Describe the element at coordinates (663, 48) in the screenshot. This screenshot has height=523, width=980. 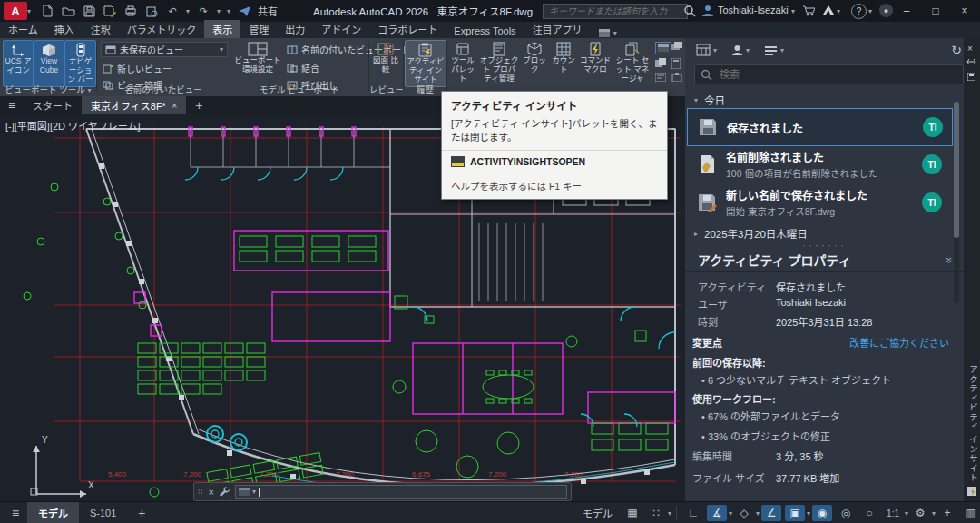
I see `text-window-toggle-icon` at that location.